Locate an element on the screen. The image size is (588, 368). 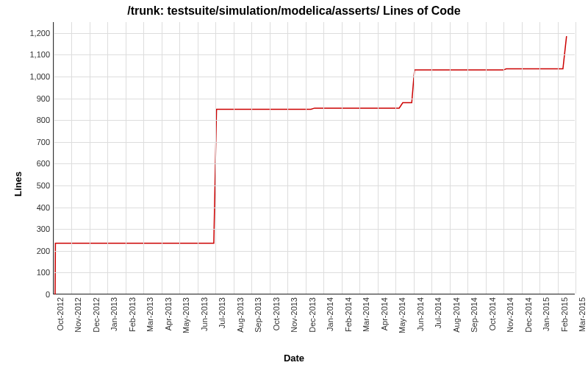
y-tick-label: 100 is located at coordinates (35, 272).